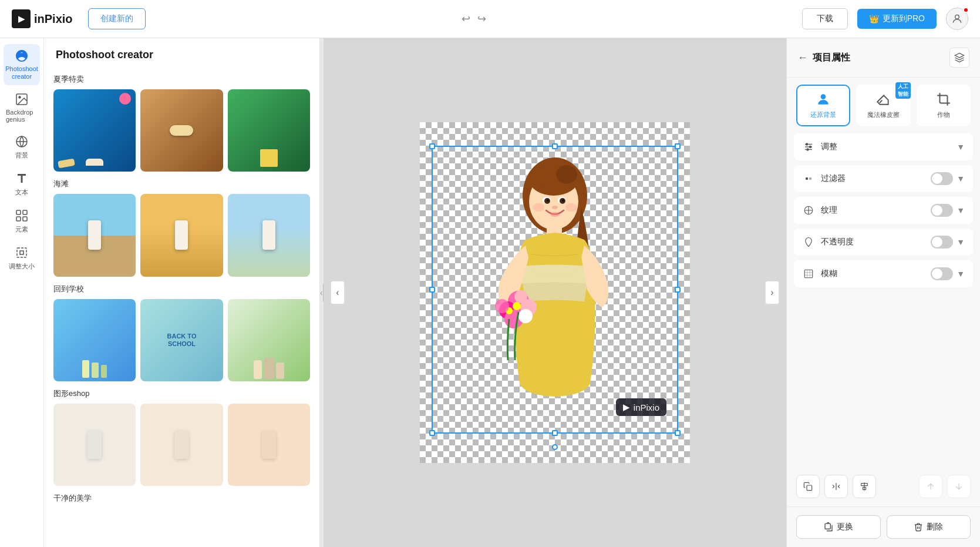 The image size is (980, 547). What do you see at coordinates (876, 274) in the screenshot?
I see `blur-label: 模糊` at bounding box center [876, 274].